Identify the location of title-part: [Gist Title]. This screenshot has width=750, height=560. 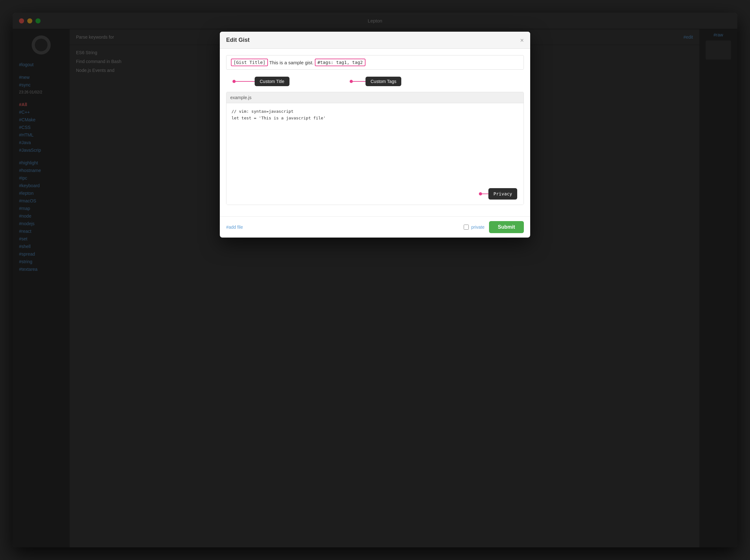
(249, 62).